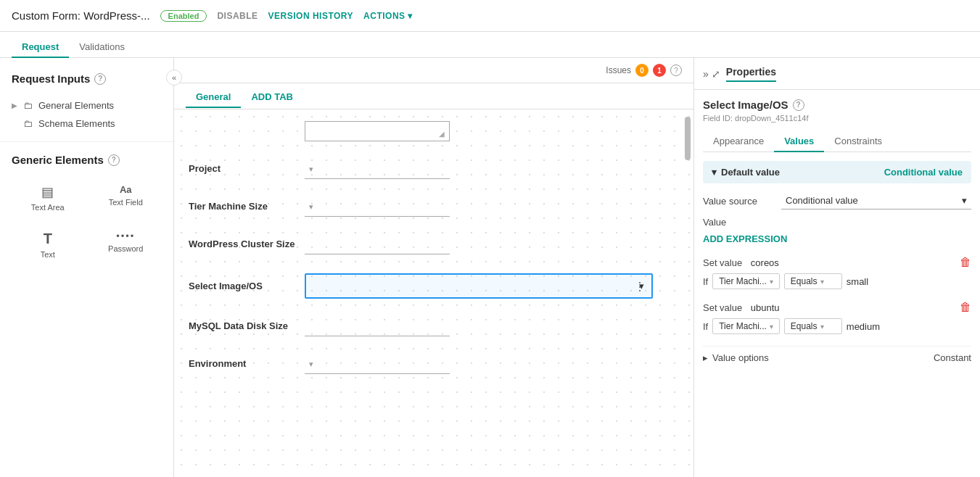 The image size is (980, 477). I want to click on add-expression-button: ADD EXPRESSION, so click(745, 239).